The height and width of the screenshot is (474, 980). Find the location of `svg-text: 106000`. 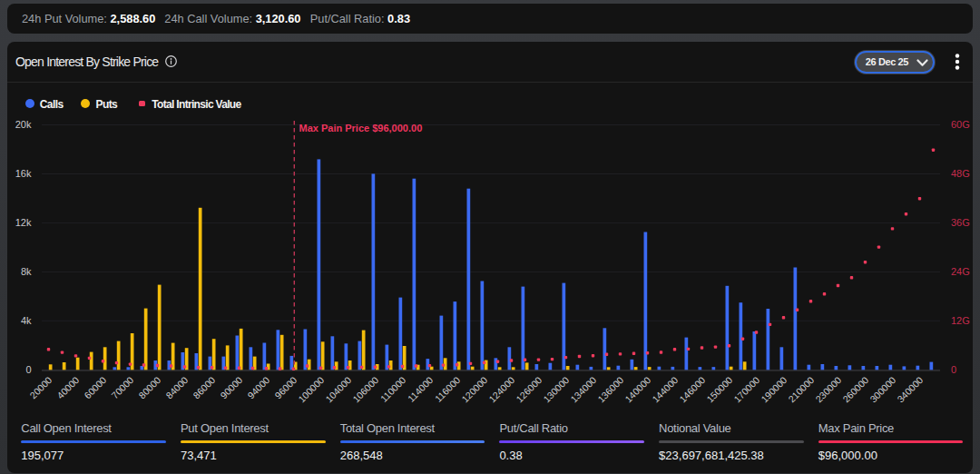

svg-text: 106000 is located at coordinates (365, 389).